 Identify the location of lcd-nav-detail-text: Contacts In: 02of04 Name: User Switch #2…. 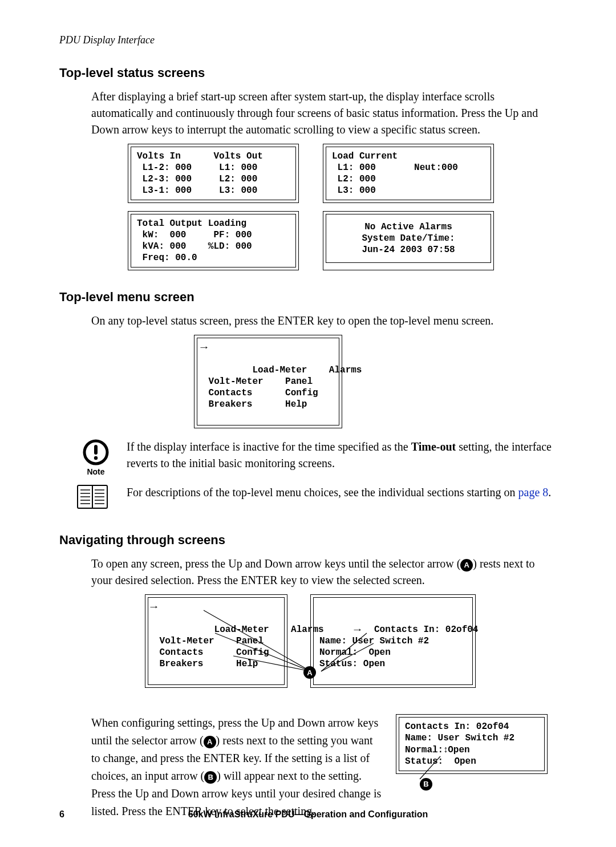
(399, 647).